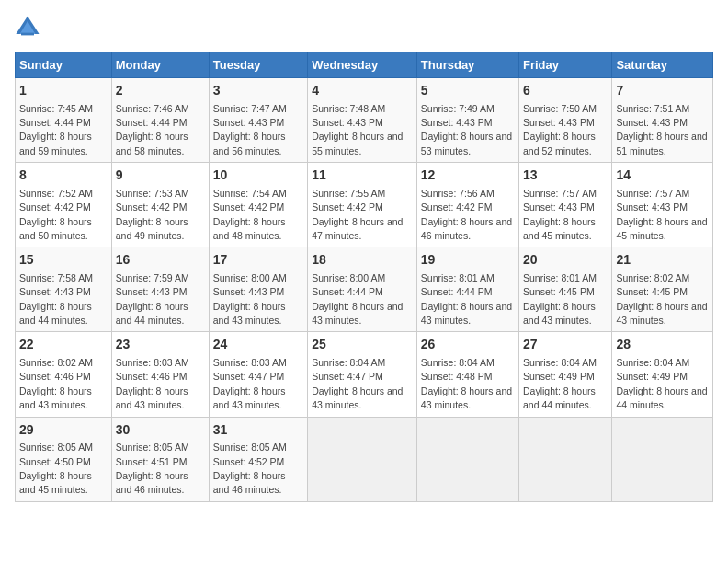  I want to click on cell-sunrise: Sunrise: 7:58 AM, so click(56, 278).